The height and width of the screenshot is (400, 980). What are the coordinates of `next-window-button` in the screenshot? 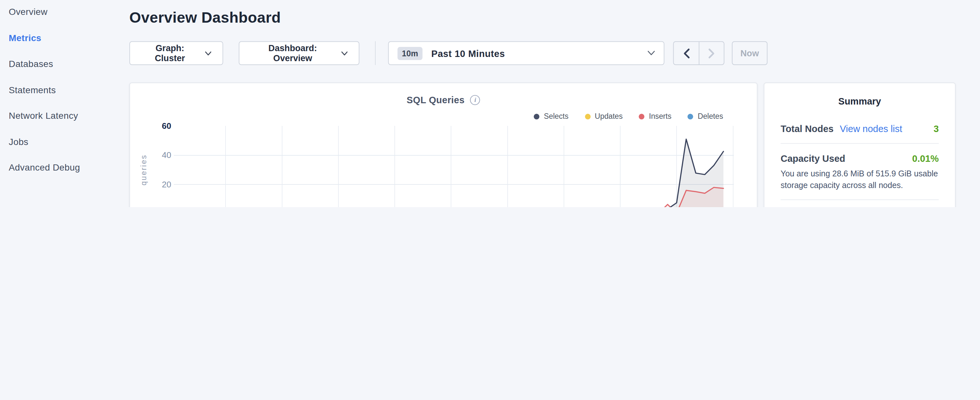 It's located at (711, 53).